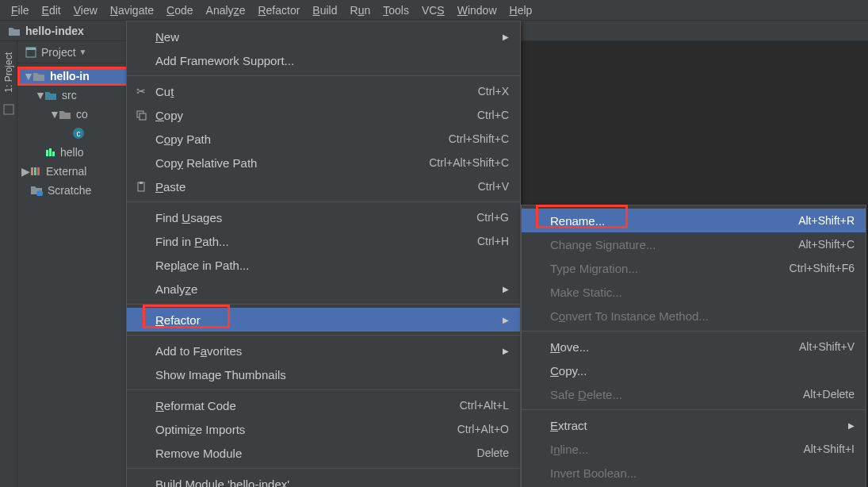  Describe the element at coordinates (323, 36) in the screenshot. I see `menu-item-new: New▶` at that location.